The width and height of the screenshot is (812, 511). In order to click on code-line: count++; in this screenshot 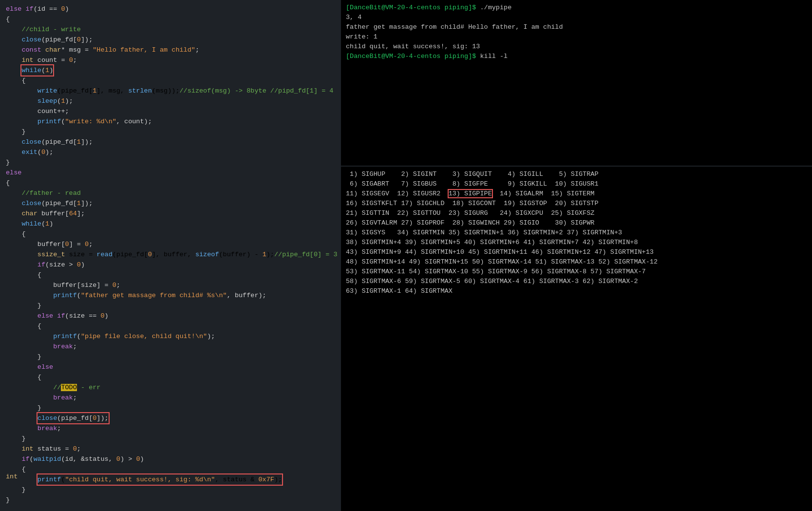, I will do `click(170, 111)`.